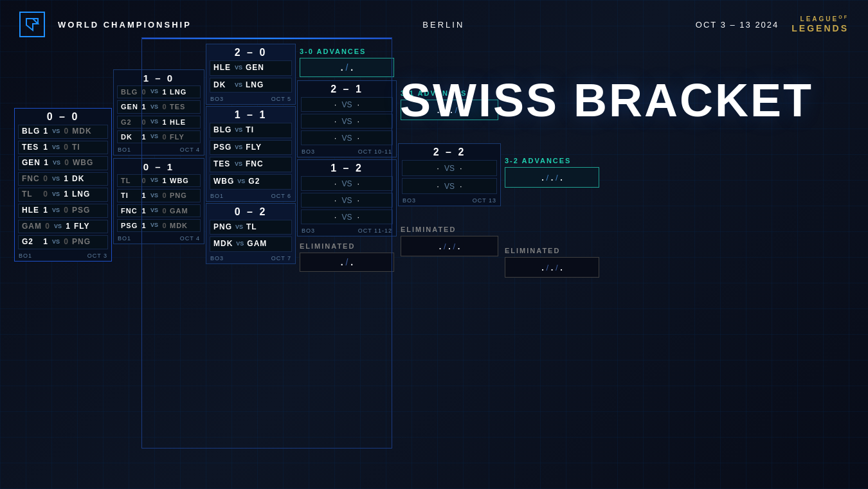 The height and width of the screenshot is (489, 868). Describe the element at coordinates (251, 51) in the screenshot. I see `r2-top-score: 2 – 0` at that location.